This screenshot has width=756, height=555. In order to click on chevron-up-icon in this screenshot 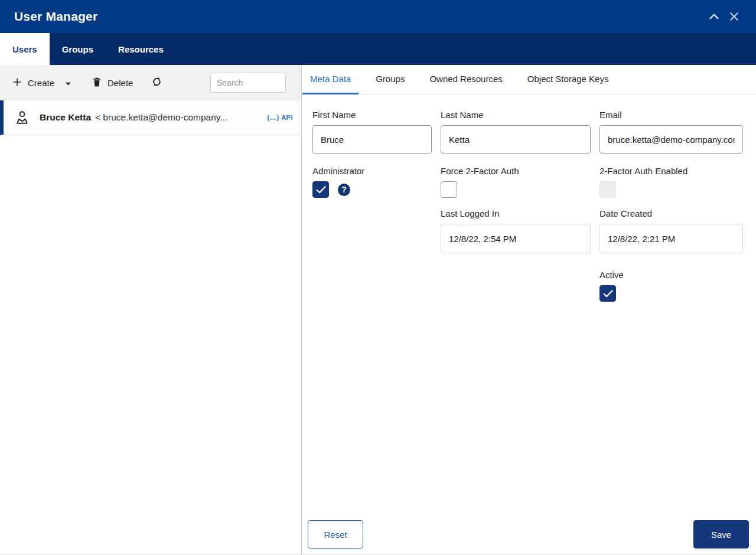, I will do `click(714, 17)`.